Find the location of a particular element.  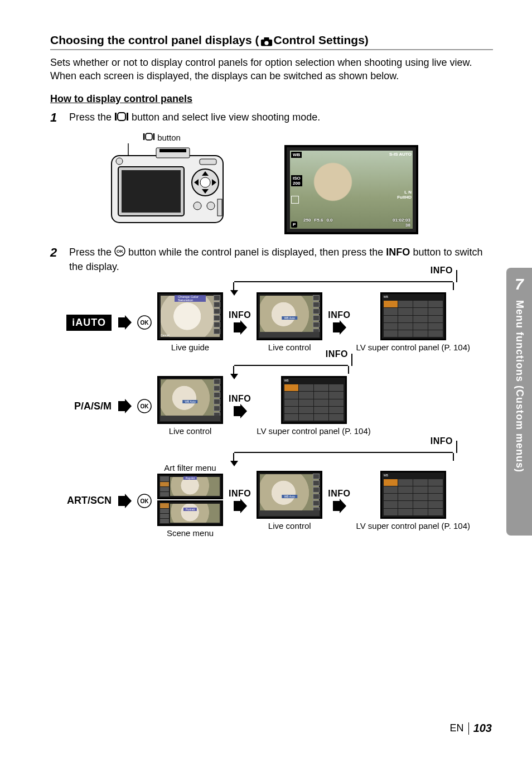

step-number: 1 is located at coordinates (56, 118).